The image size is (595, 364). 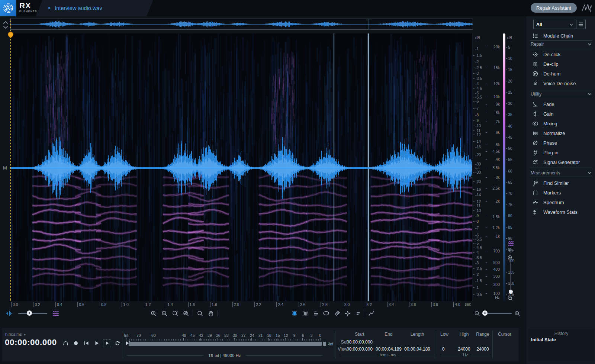 I want to click on scale-label: 100, so click(x=493, y=293).